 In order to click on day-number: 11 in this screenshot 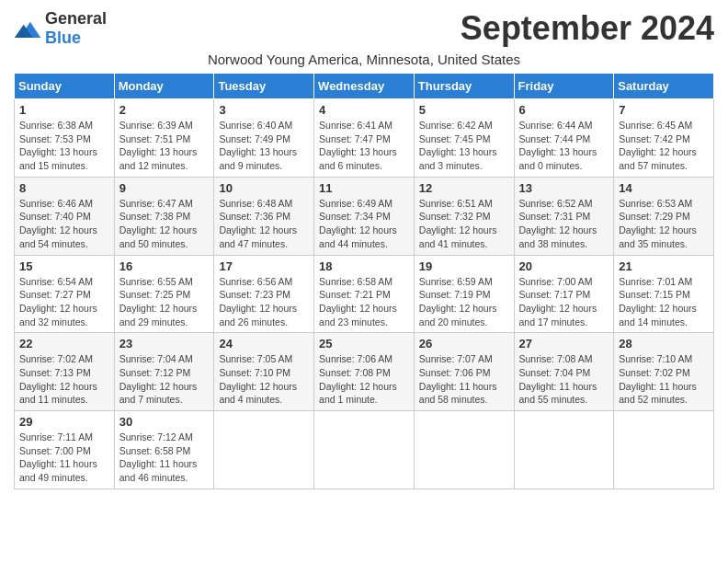, I will do `click(364, 188)`.